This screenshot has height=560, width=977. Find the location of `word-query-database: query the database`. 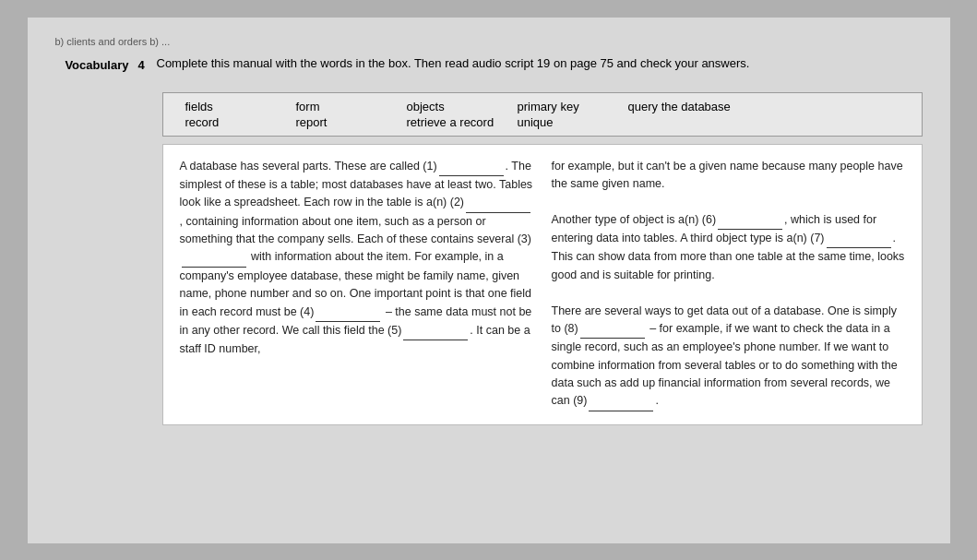

word-query-database: query the database is located at coordinates (679, 107).